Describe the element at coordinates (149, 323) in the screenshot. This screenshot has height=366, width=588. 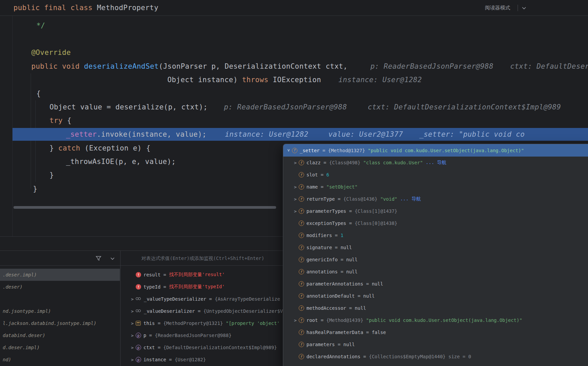
I see `variable-name: this` at that location.